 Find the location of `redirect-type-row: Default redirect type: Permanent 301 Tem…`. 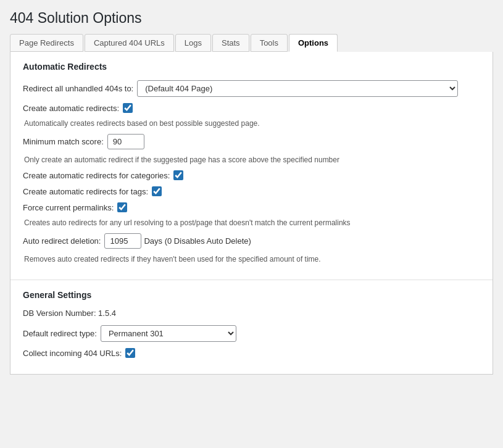

redirect-type-row: Default redirect type: Permanent 301 Tem… is located at coordinates (252, 333).